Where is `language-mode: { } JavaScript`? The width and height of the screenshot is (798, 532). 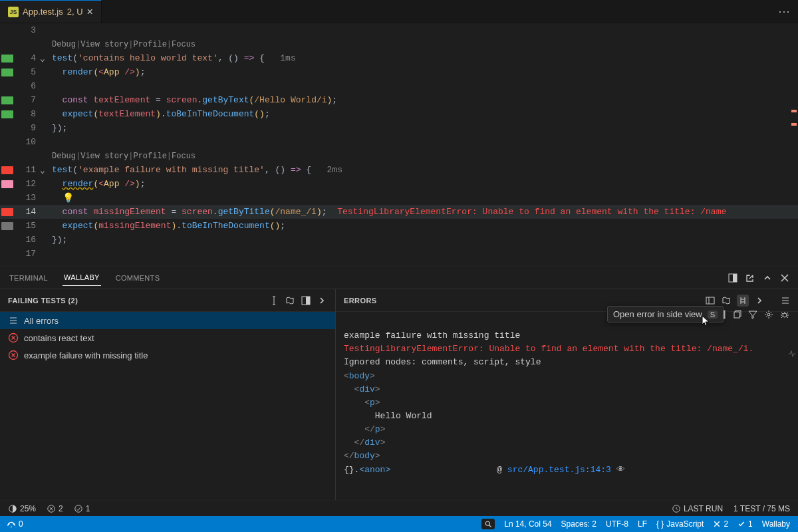 language-mode: { } JavaScript is located at coordinates (680, 524).